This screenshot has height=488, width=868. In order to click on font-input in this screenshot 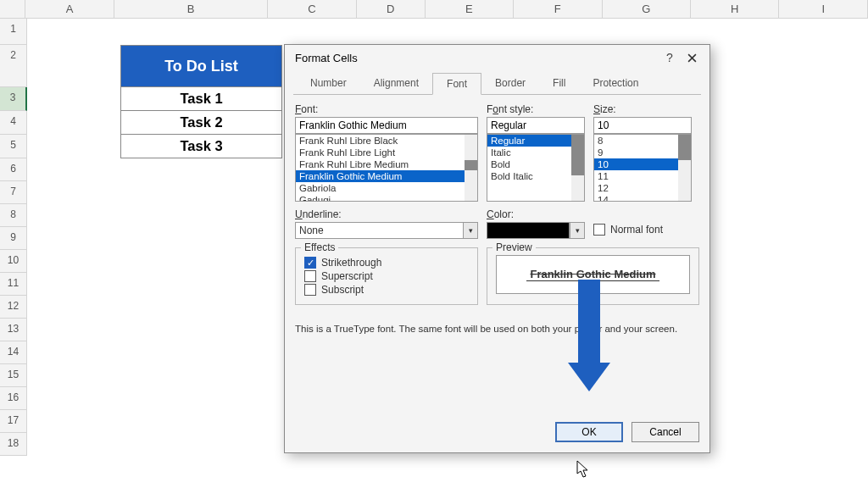, I will do `click(387, 125)`.